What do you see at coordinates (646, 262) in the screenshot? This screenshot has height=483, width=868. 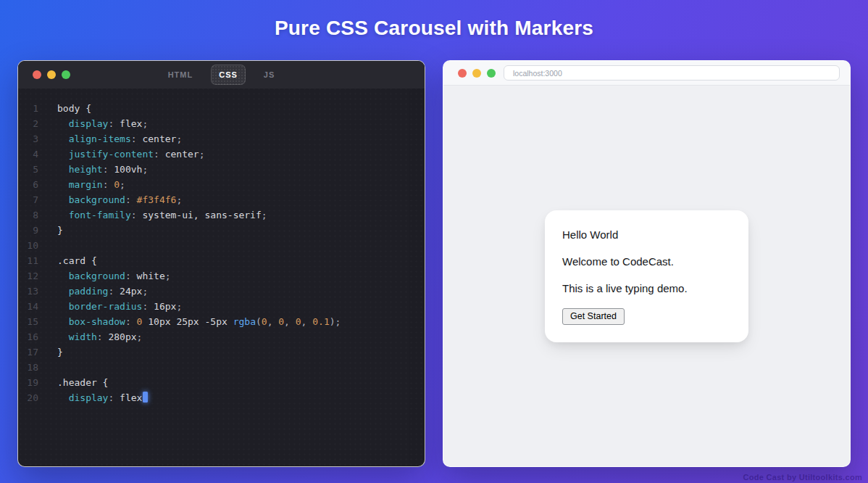 I see `card-paragraph: Welcome to CodeCast.` at bounding box center [646, 262].